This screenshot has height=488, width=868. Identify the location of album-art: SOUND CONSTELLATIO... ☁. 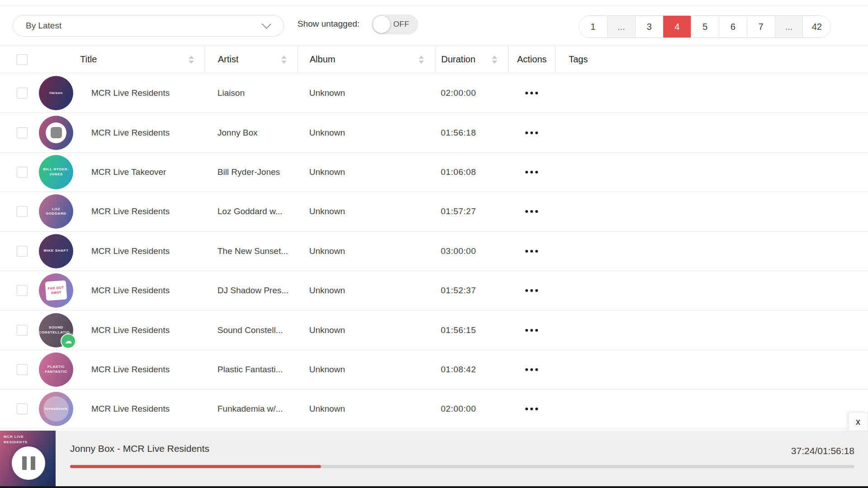
(56, 330).